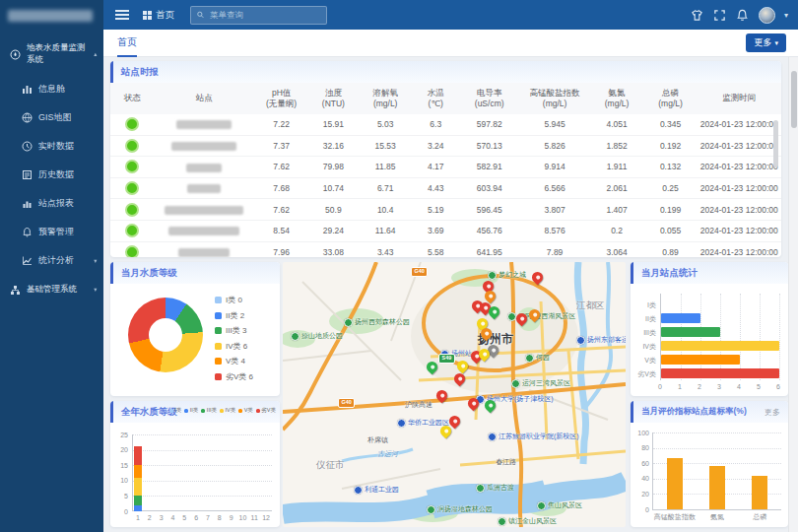 The height and width of the screenshot is (532, 798). I want to click on month-station-chart: 0123456I类II类III类IV类V类劣V类, so click(719, 337).